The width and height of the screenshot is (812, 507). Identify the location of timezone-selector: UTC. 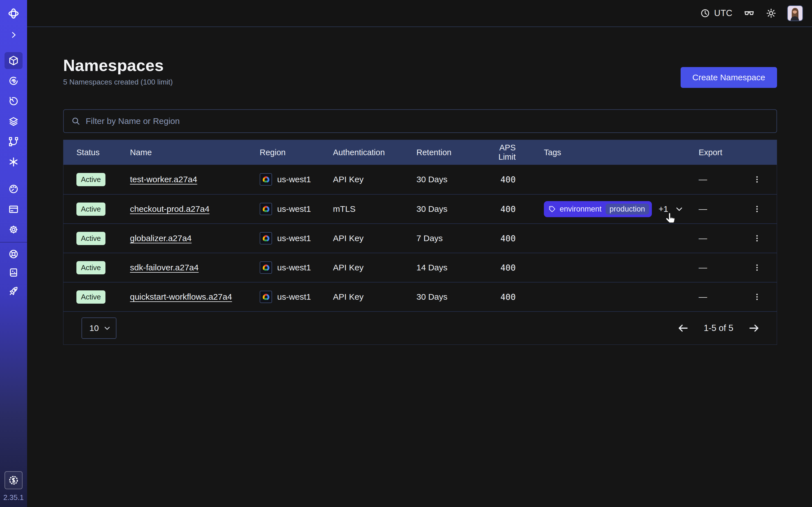
(716, 13).